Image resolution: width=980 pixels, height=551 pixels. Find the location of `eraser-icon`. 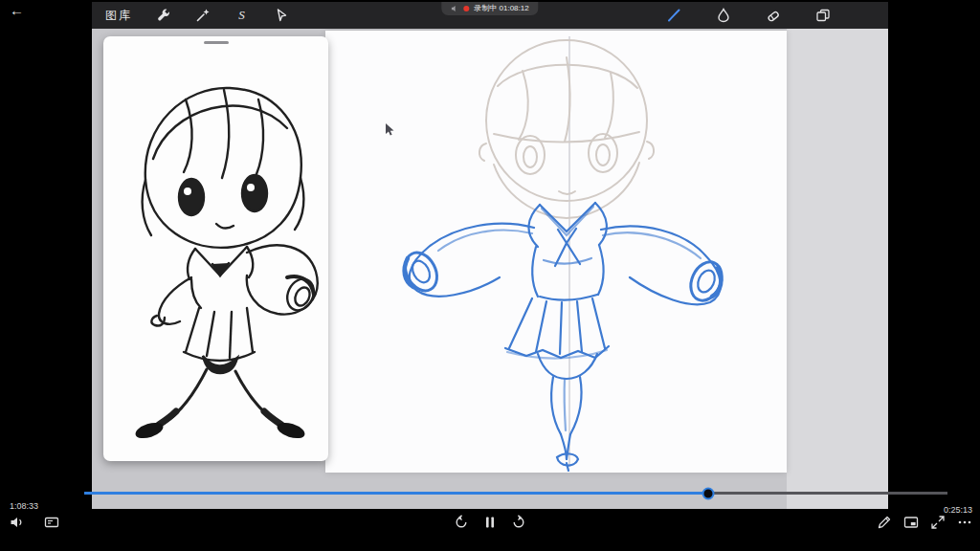

eraser-icon is located at coordinates (773, 15).